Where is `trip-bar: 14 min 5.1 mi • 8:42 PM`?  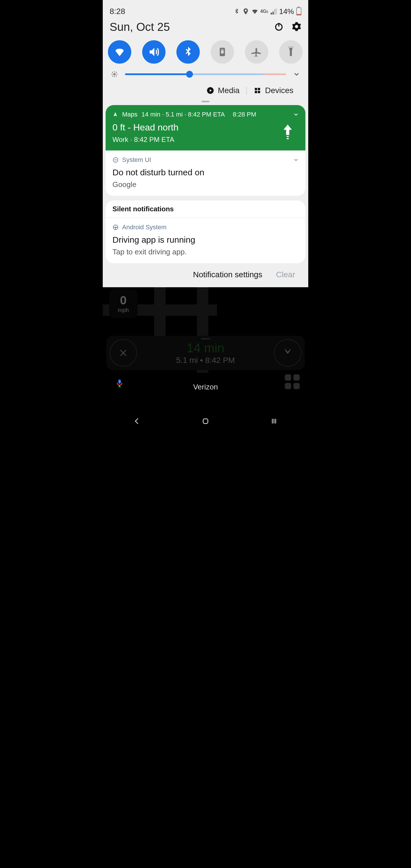 trip-bar: 14 min 5.1 mi • 8:42 PM is located at coordinates (205, 353).